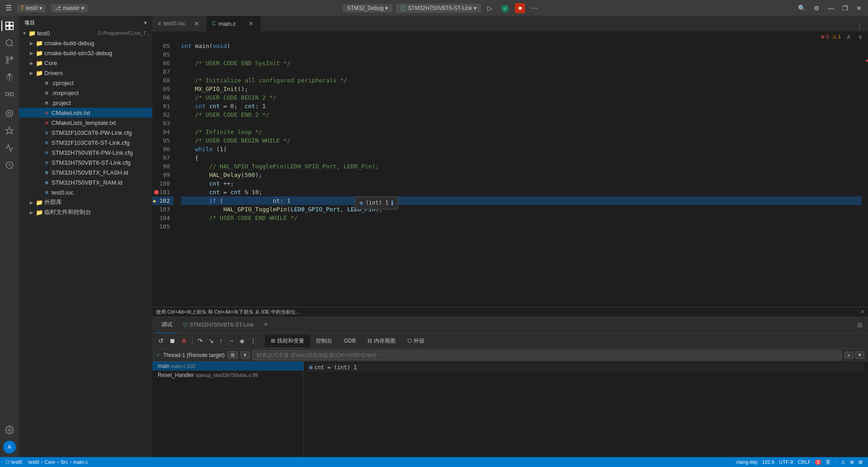  I want to click on debug-tab-threads: ⊞ 线程和变量, so click(288, 341).